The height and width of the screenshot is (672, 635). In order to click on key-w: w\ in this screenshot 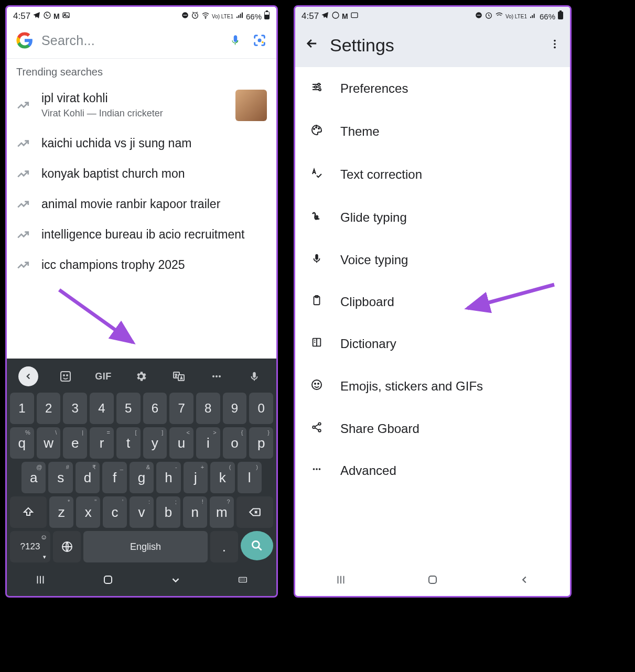, I will do `click(49, 443)`.